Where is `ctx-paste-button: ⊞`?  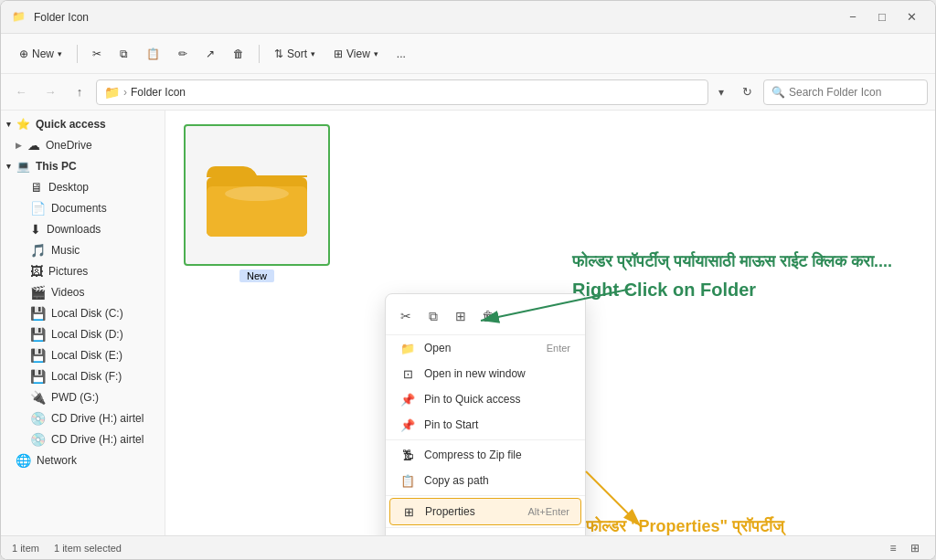
ctx-paste-button: ⊞ is located at coordinates (461, 316).